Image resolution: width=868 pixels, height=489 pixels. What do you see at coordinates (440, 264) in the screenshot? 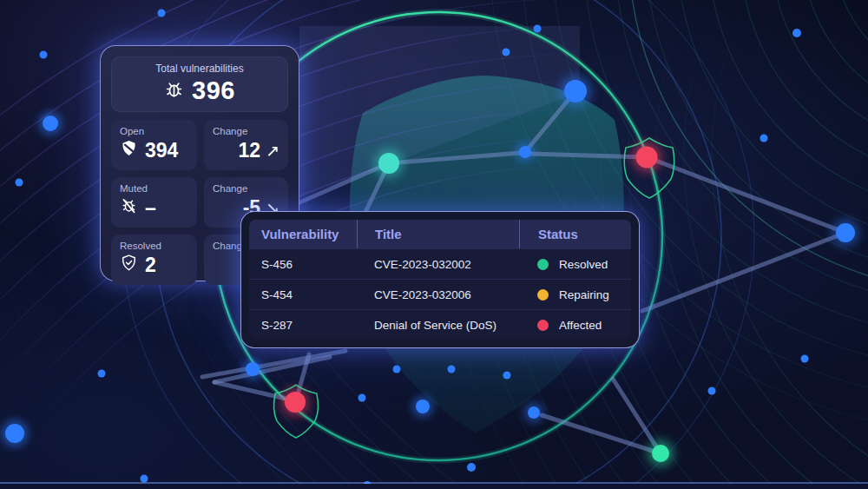
I see `table-row: S-456 CVE-2023-032002 Resolved` at bounding box center [440, 264].